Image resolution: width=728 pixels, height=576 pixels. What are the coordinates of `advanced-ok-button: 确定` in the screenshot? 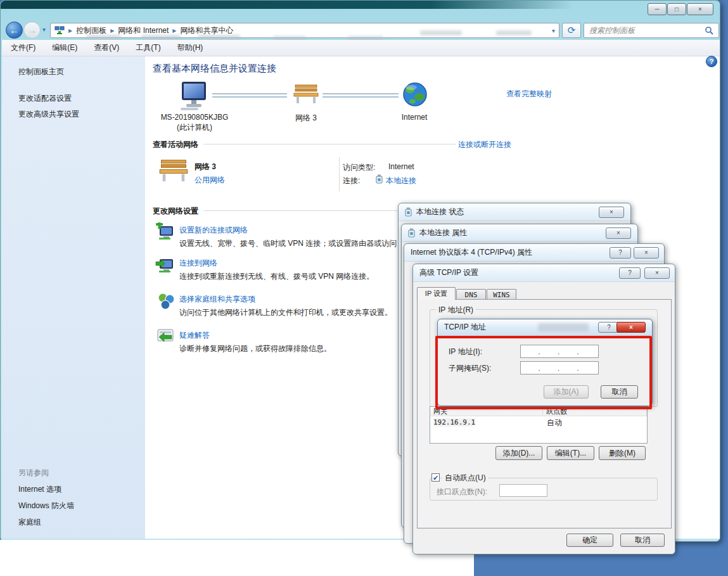 It's located at (590, 540).